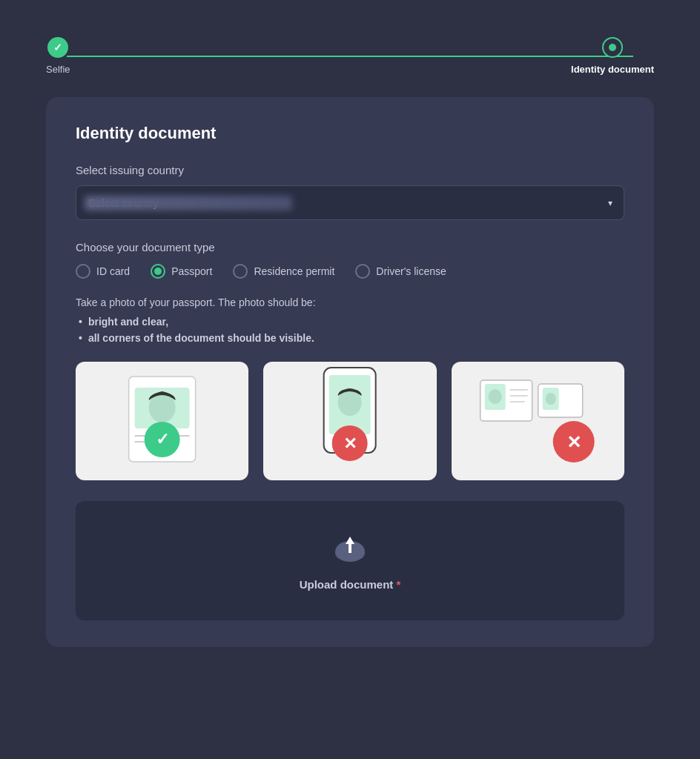 This screenshot has width=700, height=759. What do you see at coordinates (350, 203) in the screenshot?
I see `country-select: Select country` at bounding box center [350, 203].